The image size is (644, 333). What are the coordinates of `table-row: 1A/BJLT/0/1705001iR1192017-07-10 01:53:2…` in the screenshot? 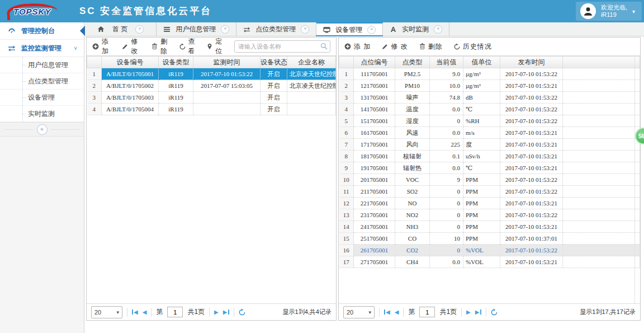 It's located at (211, 74).